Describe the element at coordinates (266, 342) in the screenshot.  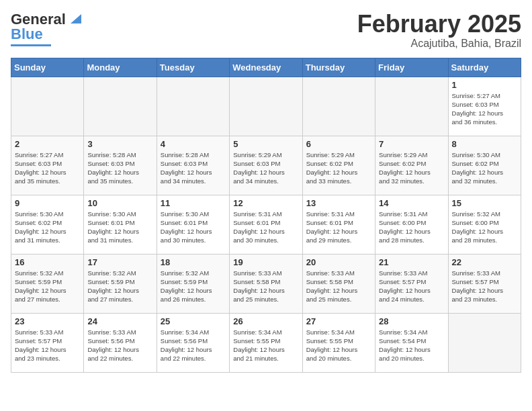
I see `week-row-4: 23Sunrise: 5:33 AM Sunset: 5:57 PM Dayli…` at that location.